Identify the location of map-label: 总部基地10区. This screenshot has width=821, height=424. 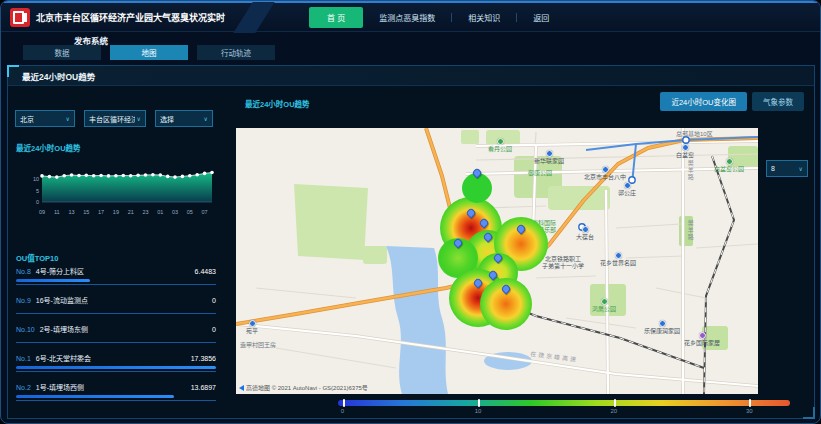
(694, 134).